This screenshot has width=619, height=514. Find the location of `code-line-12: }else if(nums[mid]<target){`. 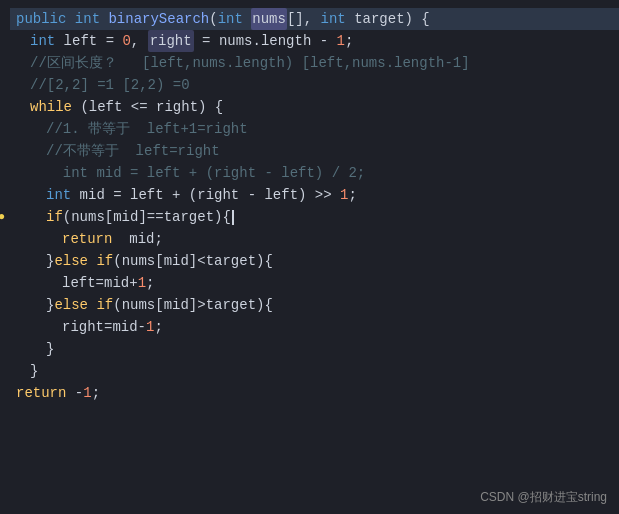

code-line-12: }else if(nums[mid]<target){ is located at coordinates (314, 261).